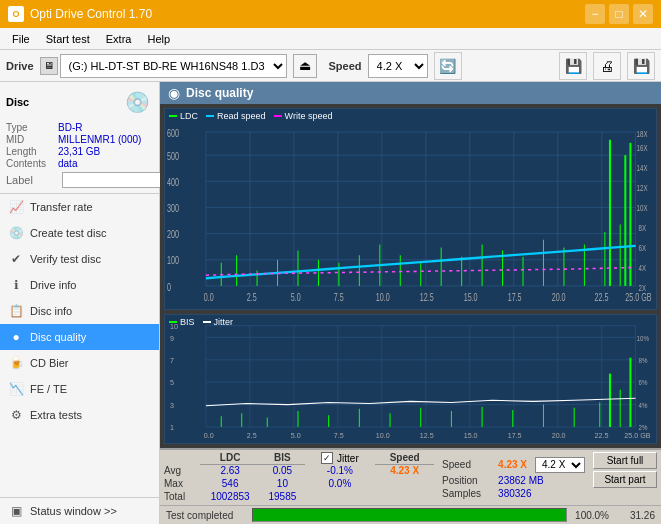 This screenshot has width=661, height=524. I want to click on speed-label-right: Speed, so click(468, 464).